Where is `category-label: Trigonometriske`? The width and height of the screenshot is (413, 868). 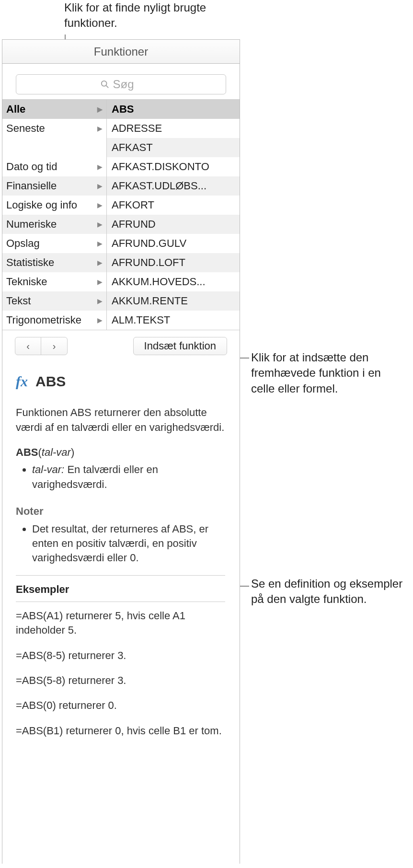
category-label: Trigonometriske is located at coordinates (51, 320).